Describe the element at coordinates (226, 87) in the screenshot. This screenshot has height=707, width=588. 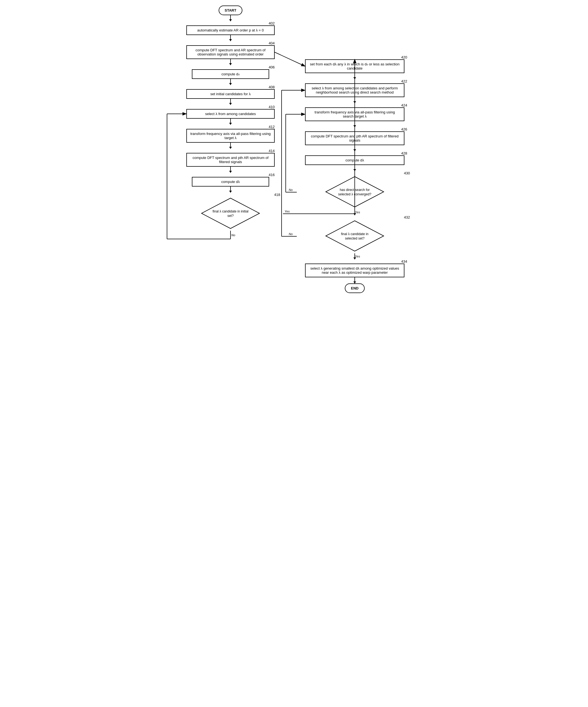
I see `label-408: 408` at that location.